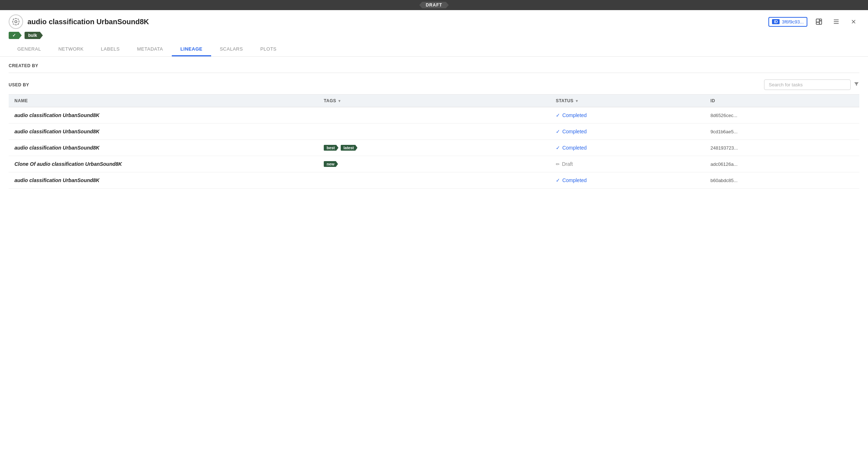 This screenshot has height=470, width=868. I want to click on nav-tabs: GENERAL NETWORK LABELS METADATA LINEAGE …, so click(434, 49).